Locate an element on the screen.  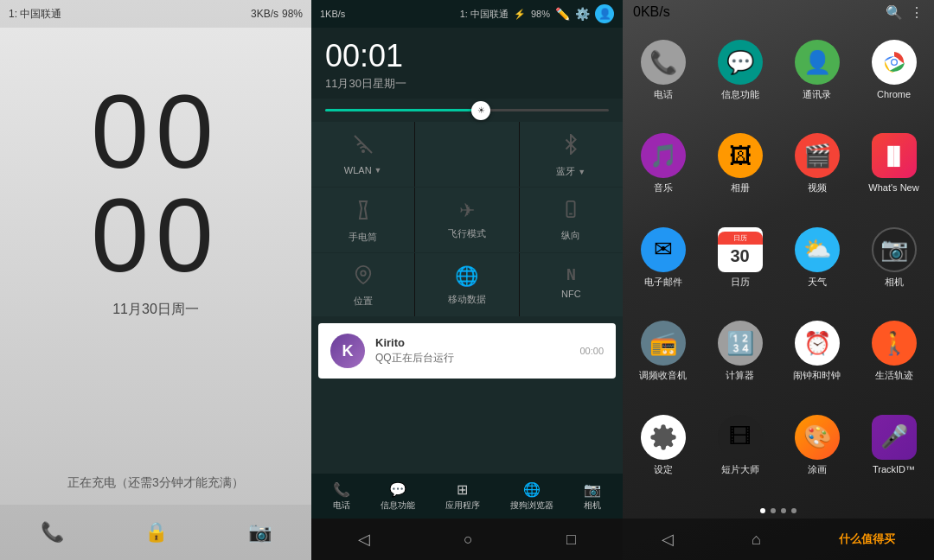
notif-speed: 1KB/s is located at coordinates (332, 14).